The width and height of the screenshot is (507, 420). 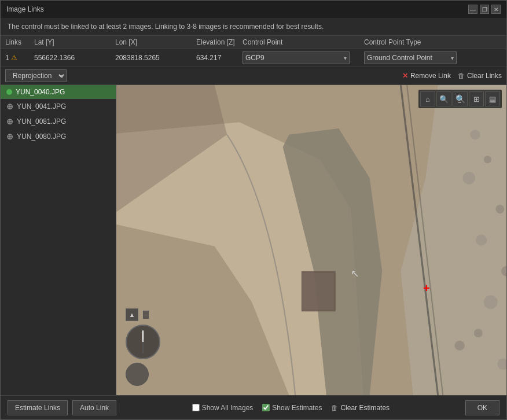 What do you see at coordinates (58, 121) in the screenshot?
I see `list-item: ⊕ YUN_0081.JPG` at bounding box center [58, 121].